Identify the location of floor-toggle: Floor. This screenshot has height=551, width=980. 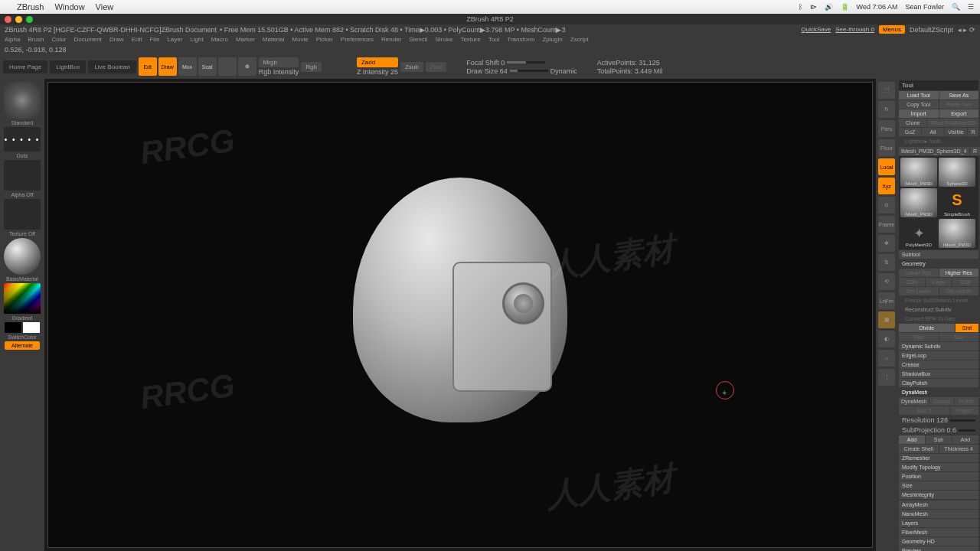
(887, 148).